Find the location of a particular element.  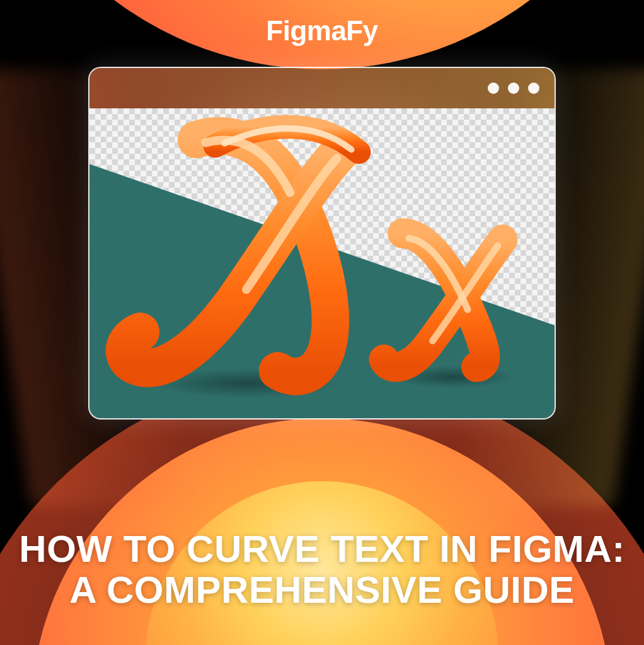

hero-title: HOW TO CURVE TEXT IN FIGMA: A COMPREHENS… is located at coordinates (322, 570).